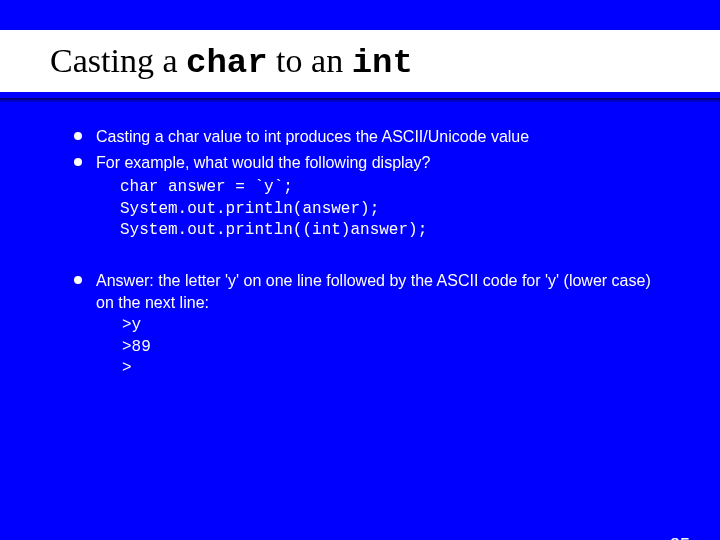 Image resolution: width=720 pixels, height=540 pixels. What do you see at coordinates (395, 210) in the screenshot?
I see `code-line: System.out.println(answer);` at bounding box center [395, 210].